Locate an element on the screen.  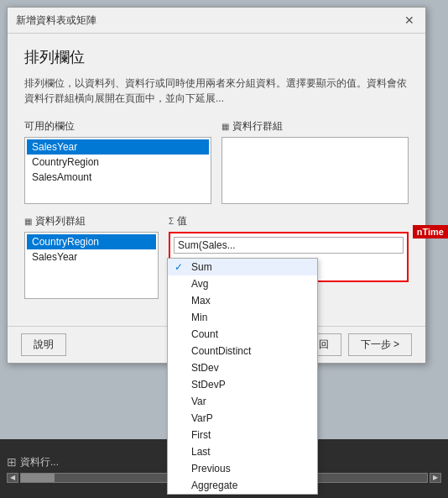
dropdown-item-first: First is located at coordinates (242, 435).